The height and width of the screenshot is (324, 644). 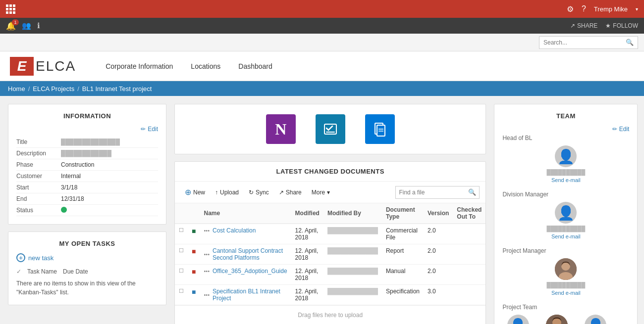 What do you see at coordinates (87, 165) in the screenshot?
I see `info-row-phase: Phase Construction` at bounding box center [87, 165].